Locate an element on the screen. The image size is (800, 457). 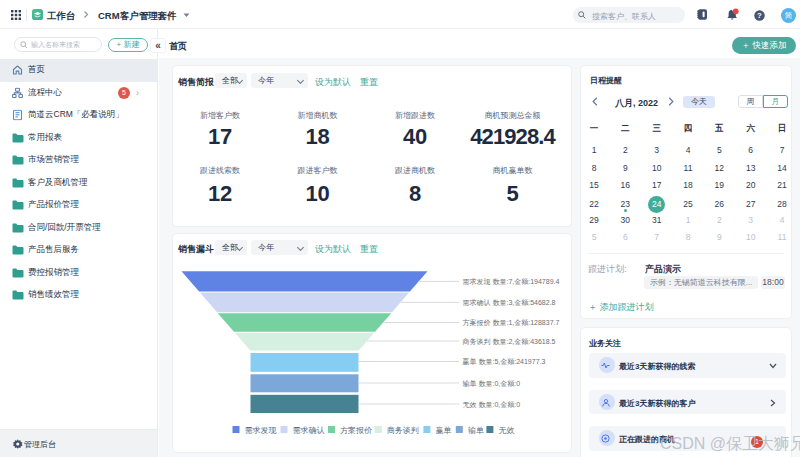
svg-text: 无效 数量:0,金额:0 is located at coordinates (492, 405).